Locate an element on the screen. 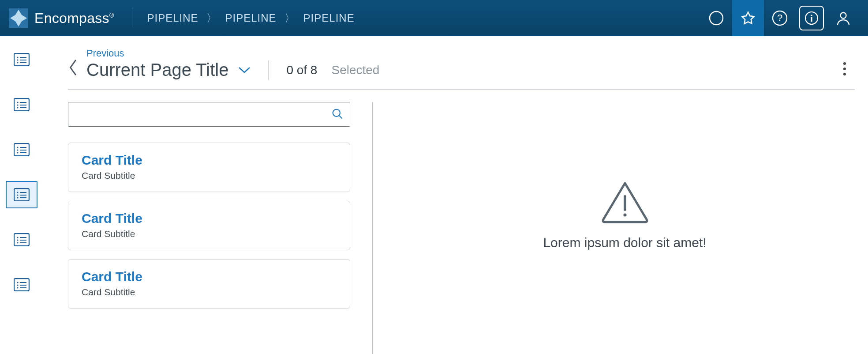 The image size is (868, 354). page-title: Current Page Title is located at coordinates (157, 70).